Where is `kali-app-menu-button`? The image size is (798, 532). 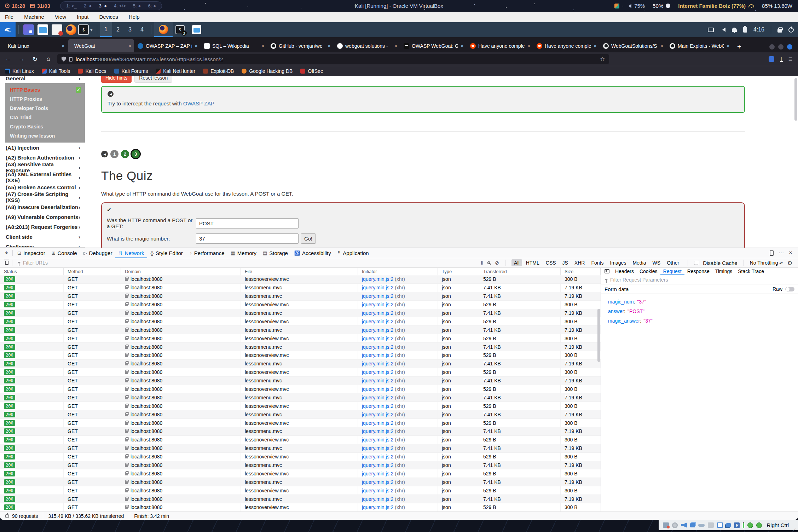
kali-app-menu-button is located at coordinates (8, 30).